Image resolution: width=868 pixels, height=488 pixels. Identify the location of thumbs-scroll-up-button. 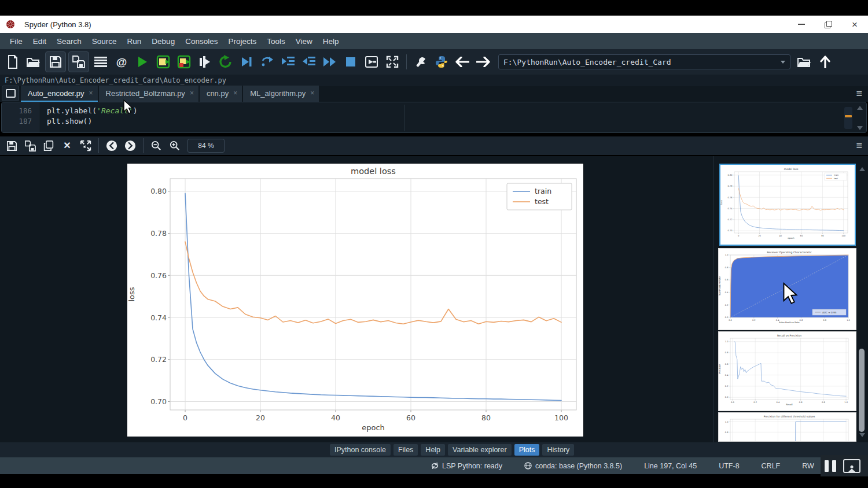
(862, 169).